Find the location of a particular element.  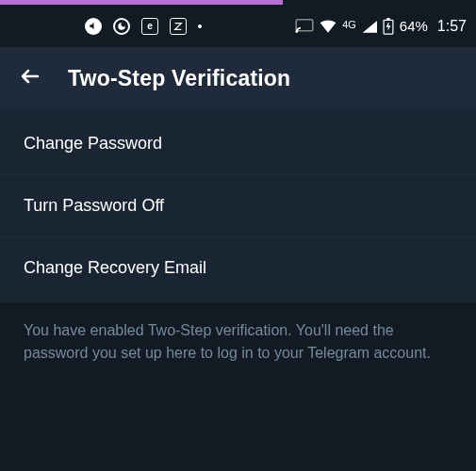

app-e-icon: e is located at coordinates (150, 26).